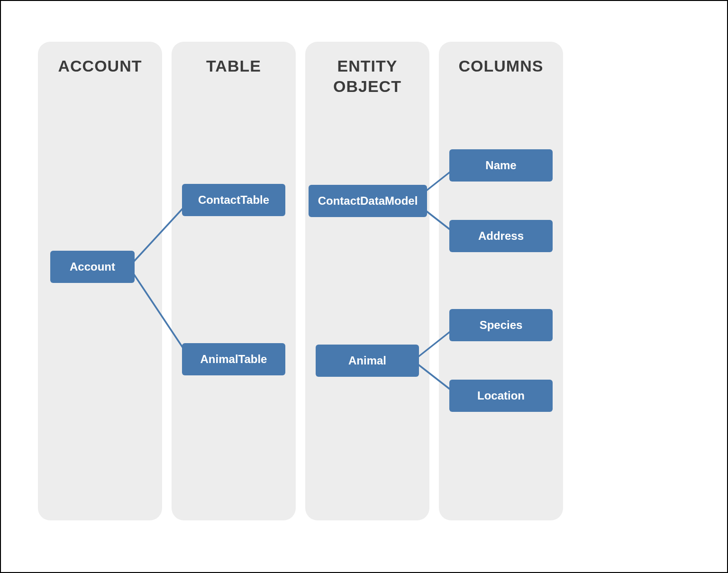  I want to click on node-location: Location, so click(501, 396).